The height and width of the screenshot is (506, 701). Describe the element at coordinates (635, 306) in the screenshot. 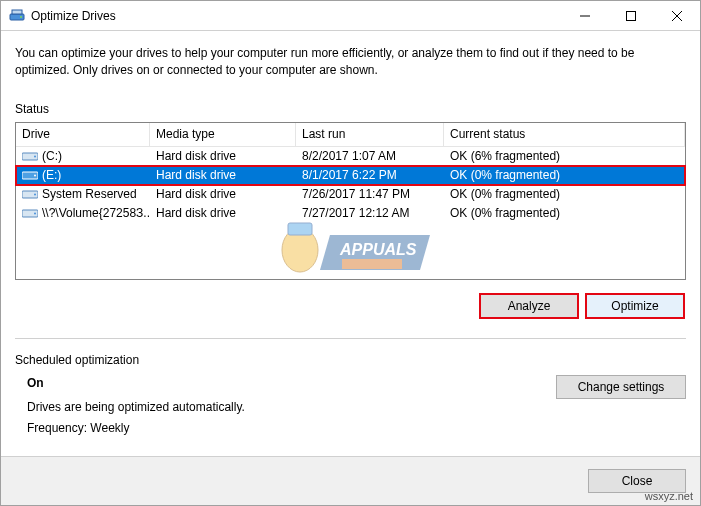

I see `optimize-button: Optimize` at that location.